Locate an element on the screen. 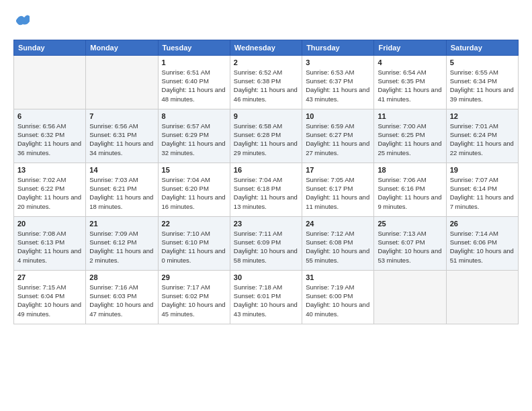  calendar-cell: 17 Sunrise: 7:05 AMSunset: 6:17 PMDaylig… is located at coordinates (339, 189).